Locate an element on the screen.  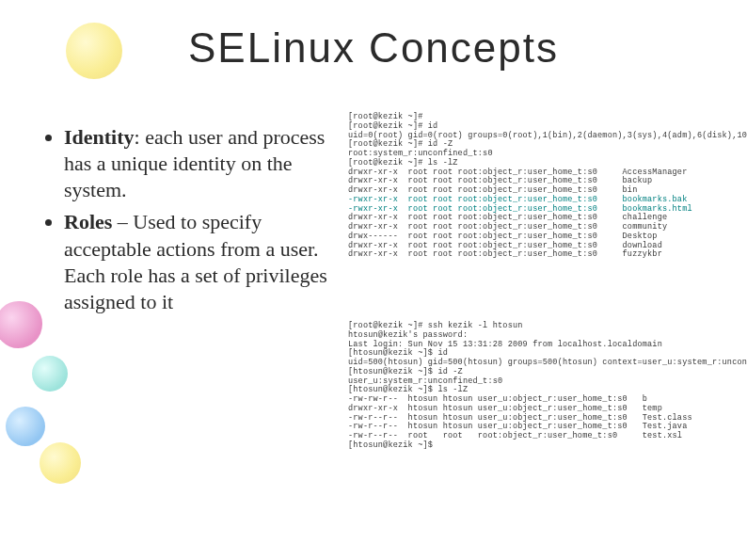
terminal-output-user: [root@kezik ~]# ssh kezik -l htosunhtosu… is located at coordinates (541, 386).